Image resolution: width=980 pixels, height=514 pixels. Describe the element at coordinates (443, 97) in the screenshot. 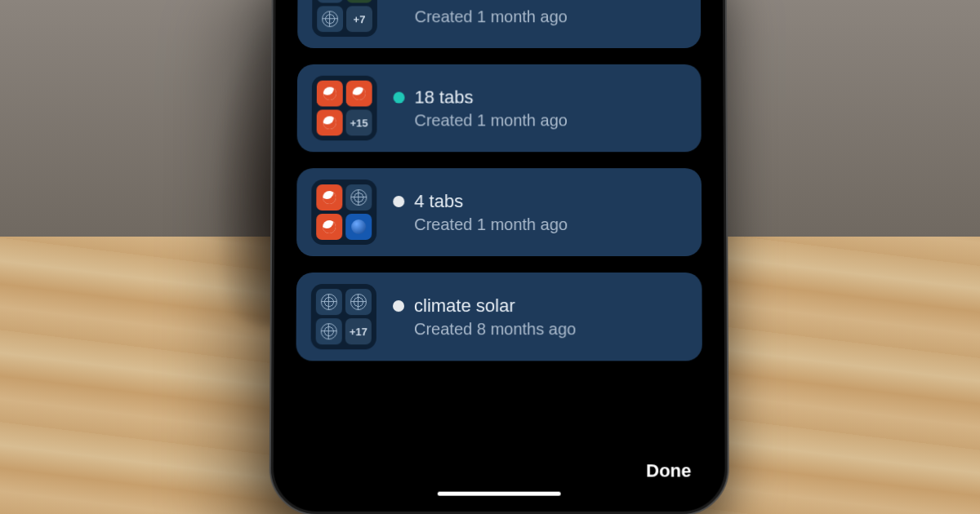

I see `tab-group-title: 18 tabs` at that location.